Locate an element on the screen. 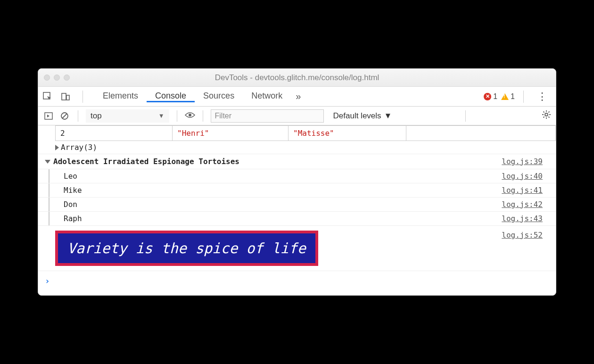 The image size is (594, 364). source-link: log.js:41 is located at coordinates (526, 190).